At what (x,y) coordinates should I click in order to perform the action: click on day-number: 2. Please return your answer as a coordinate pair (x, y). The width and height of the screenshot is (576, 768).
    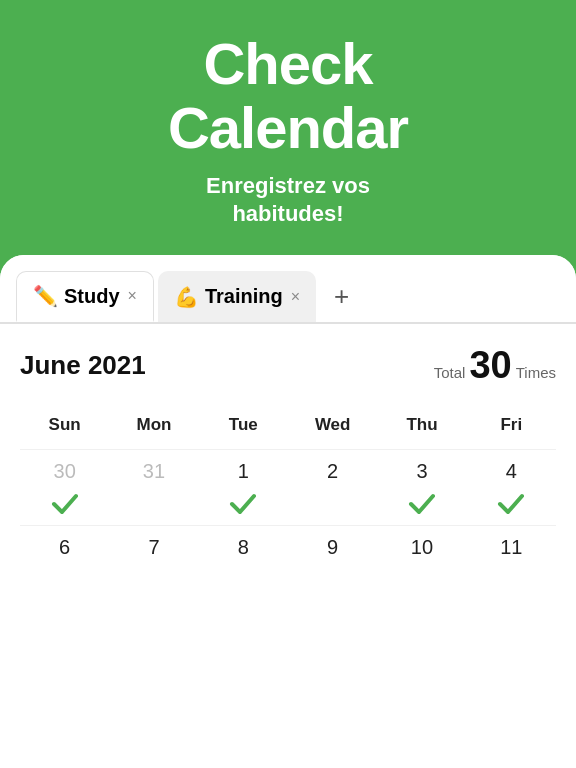
    Looking at the image, I should click on (332, 472).